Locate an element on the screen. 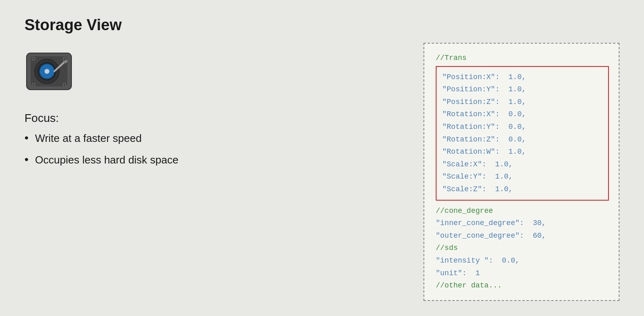 The width and height of the screenshot is (644, 316). trans-line-6: "Rotation:W": 1.0, is located at coordinates (522, 152).